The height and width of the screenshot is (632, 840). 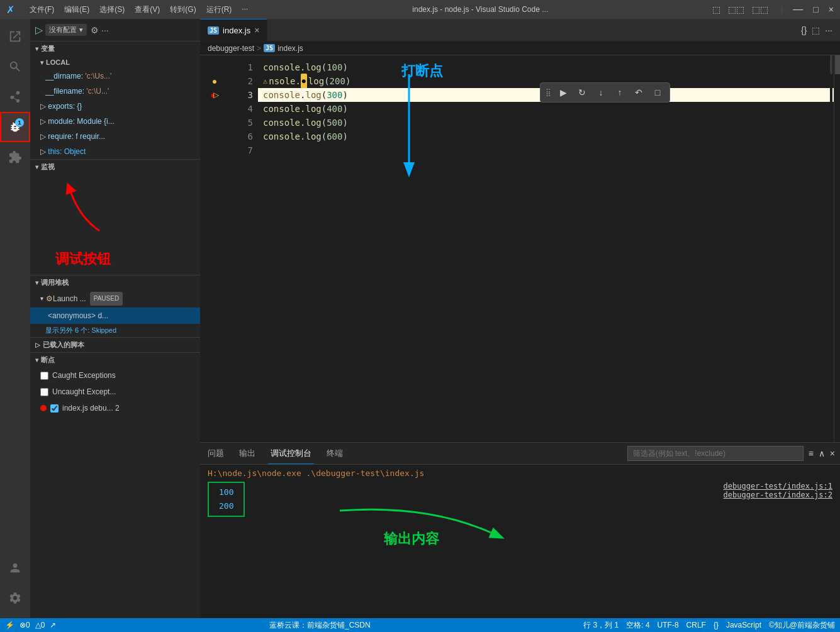 I want to click on menu-run: 运行(R), so click(x=219, y=10).